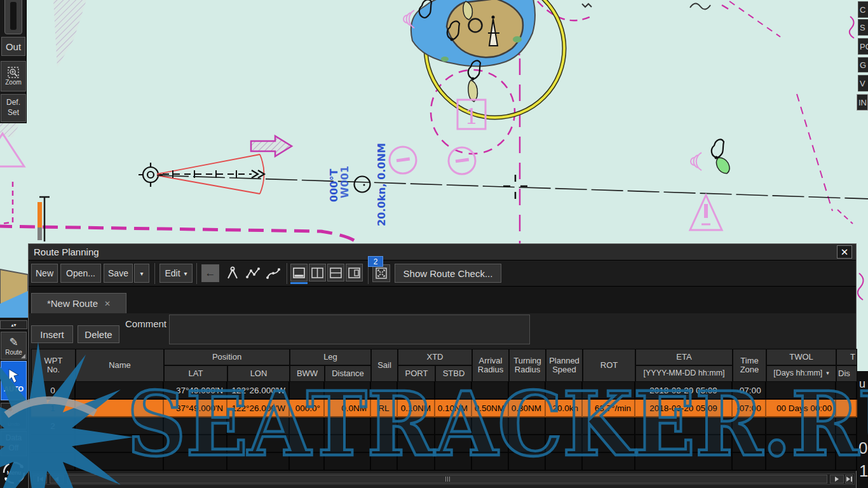 Image resolution: width=868 pixels, height=488 pixels. What do you see at coordinates (119, 365) in the screenshot?
I see `col-name: Name` at bounding box center [119, 365].